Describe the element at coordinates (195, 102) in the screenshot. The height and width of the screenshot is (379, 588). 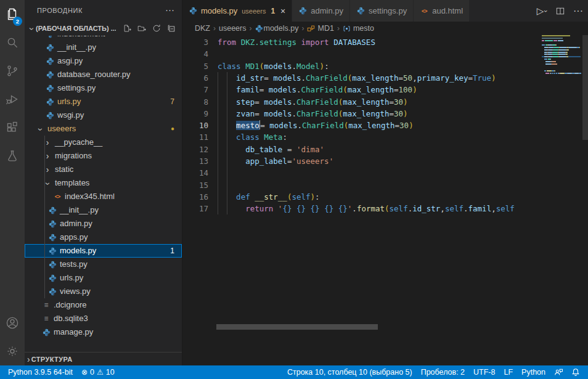
I see `line-number-8: 8` at that location.